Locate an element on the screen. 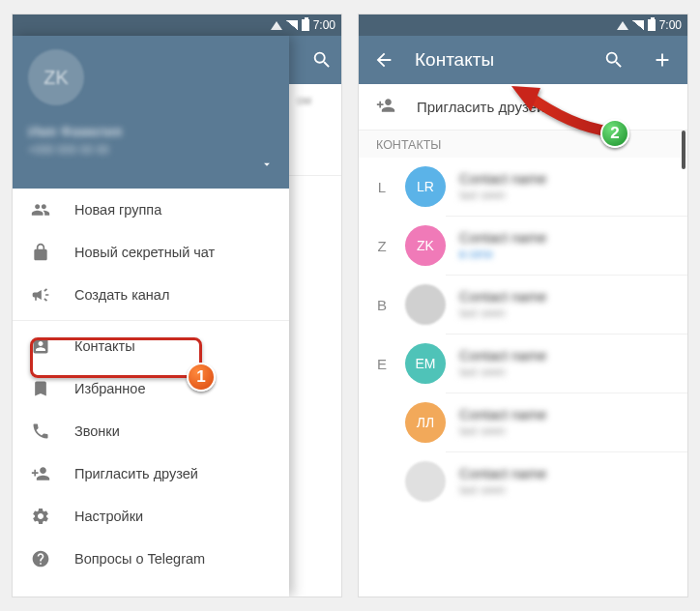 The image size is (700, 611). chevron-down-icon is located at coordinates (267, 166).